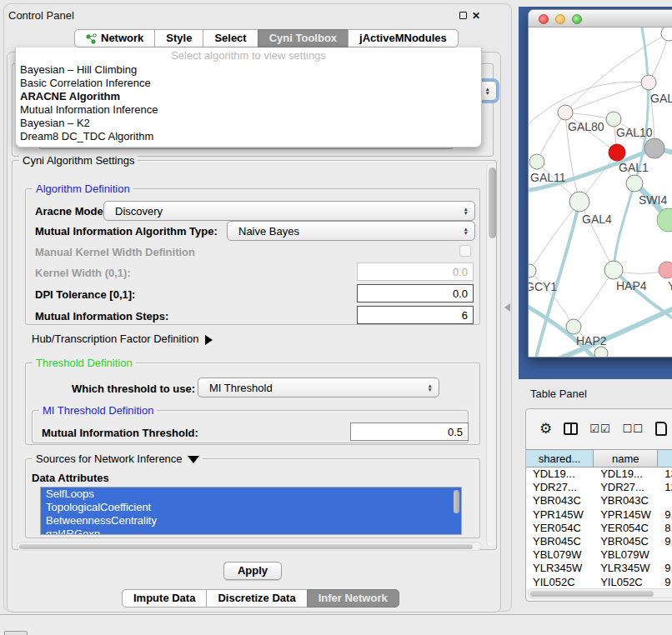 The image size is (672, 635). I want to click on kernel-width-label: Kernel Width (0,1):, so click(83, 273).